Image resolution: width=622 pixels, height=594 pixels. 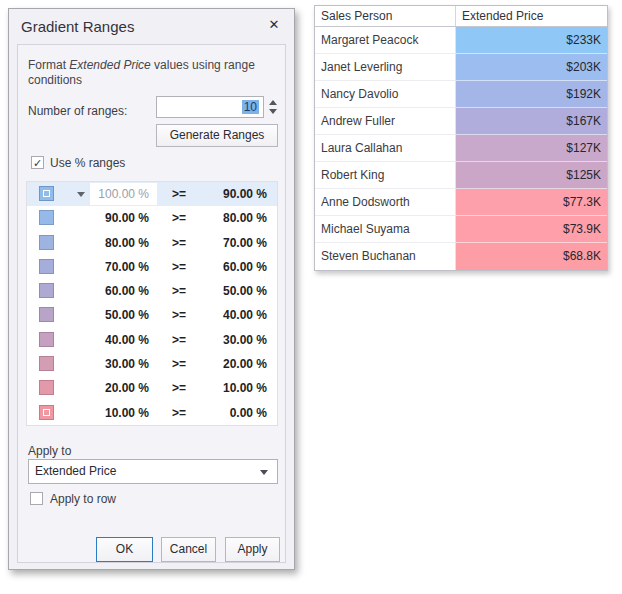 I want to click on range-from-value: 80.00 %, so click(x=107, y=243).